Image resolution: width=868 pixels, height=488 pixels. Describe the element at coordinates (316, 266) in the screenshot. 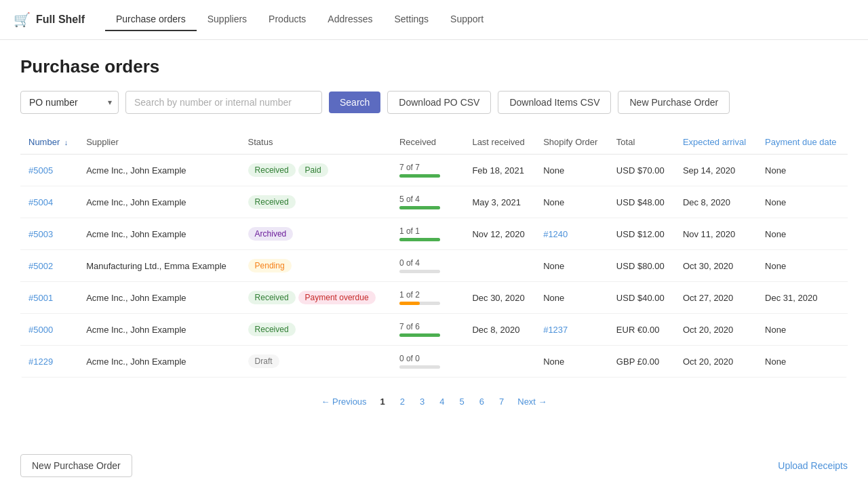

I see `cell-status: Pending` at that location.